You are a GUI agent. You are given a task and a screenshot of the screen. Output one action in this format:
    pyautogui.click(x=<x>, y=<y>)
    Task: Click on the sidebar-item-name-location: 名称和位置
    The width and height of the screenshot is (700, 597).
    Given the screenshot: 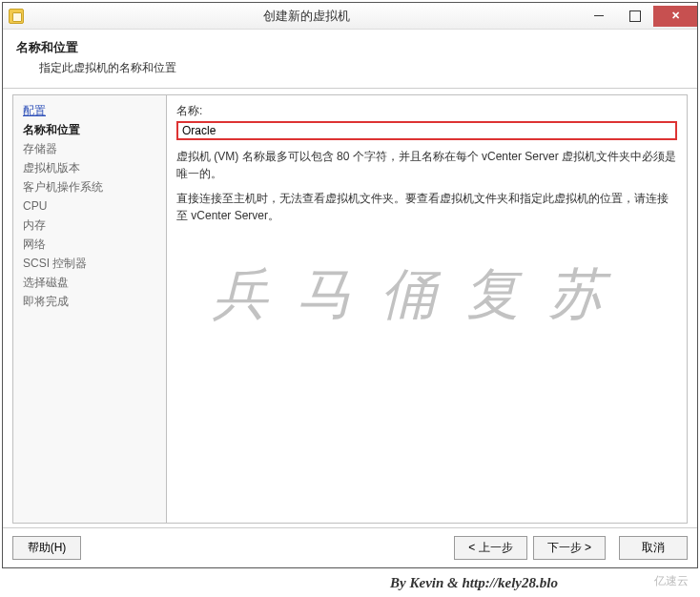 What is the action you would take?
    pyautogui.click(x=90, y=130)
    